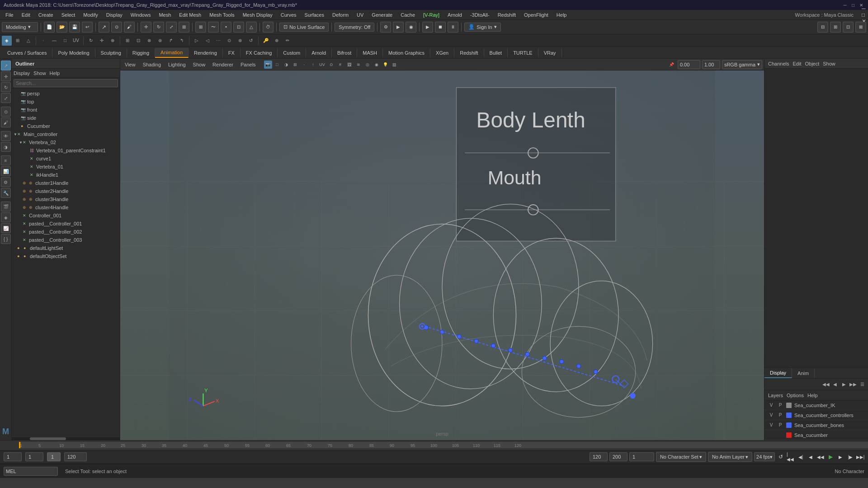 Image resolution: width=868 pixels, height=488 pixels. Describe the element at coordinates (440, 27) in the screenshot. I see `toolbar-stop-button: ⏹` at that location.